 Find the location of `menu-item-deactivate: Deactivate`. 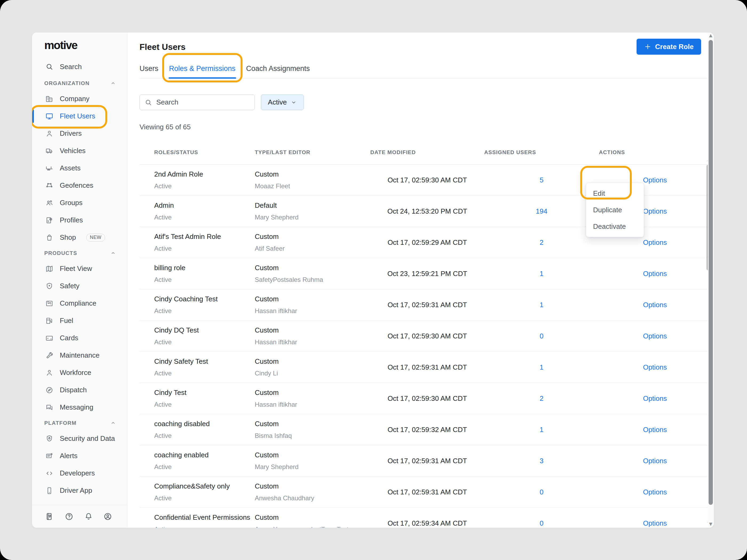

menu-item-deactivate: Deactivate is located at coordinates (615, 226).